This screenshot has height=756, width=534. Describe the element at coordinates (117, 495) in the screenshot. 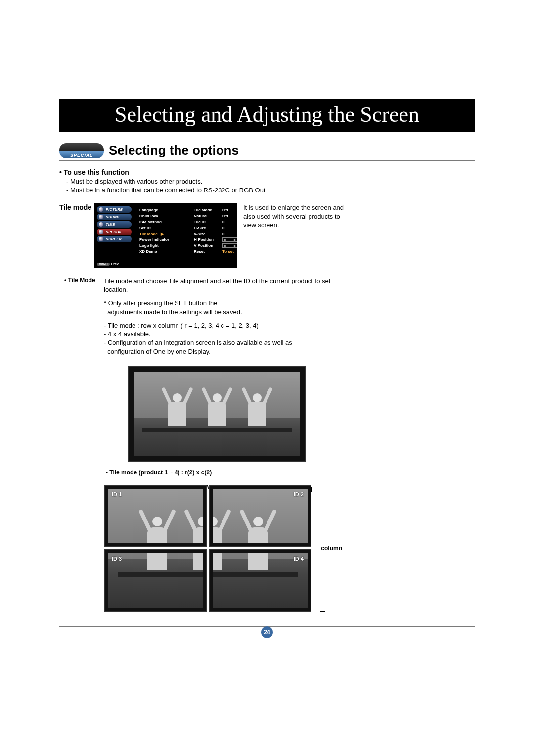

I see `id-label-1: ID 1` at that location.